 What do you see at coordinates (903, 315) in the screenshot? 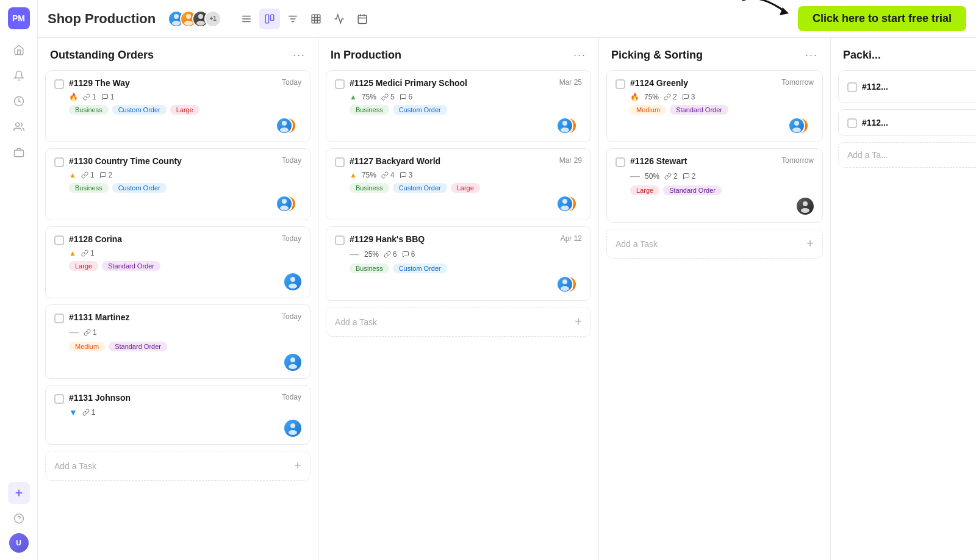
I see `column-packing-body: #112... #112... Add a Ta...` at bounding box center [903, 315].